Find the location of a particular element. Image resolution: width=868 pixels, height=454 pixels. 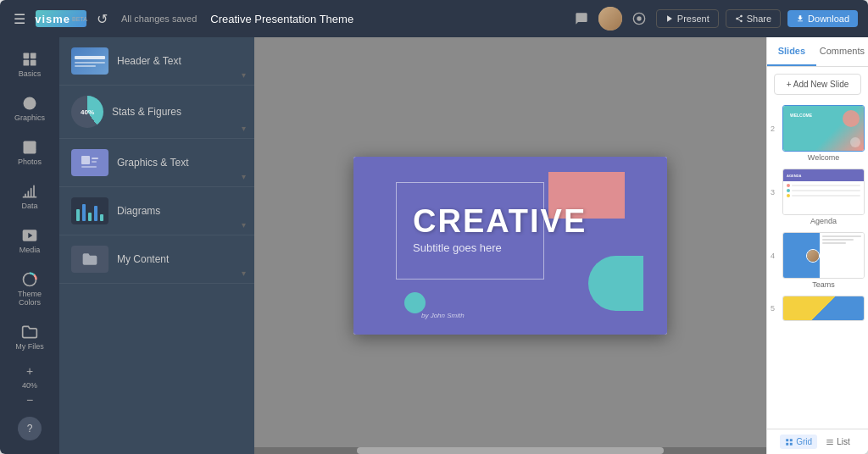

graphics-text-thumb is located at coordinates (90, 163).